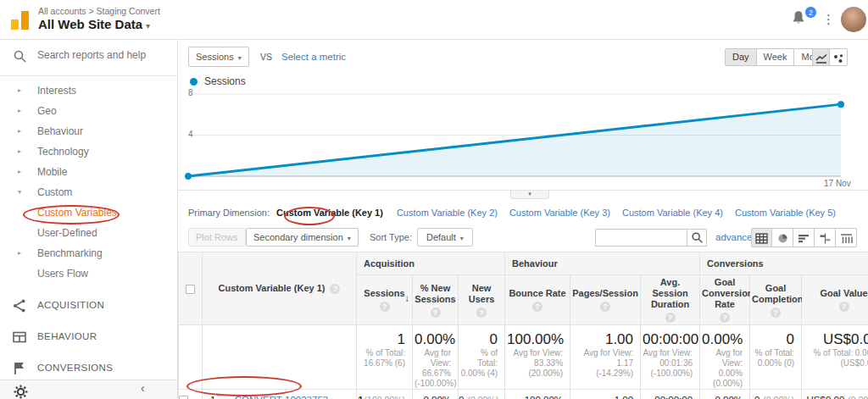 Image resolution: width=868 pixels, height=399 pixels. Describe the element at coordinates (641, 237) in the screenshot. I see `table-search-input` at that location.